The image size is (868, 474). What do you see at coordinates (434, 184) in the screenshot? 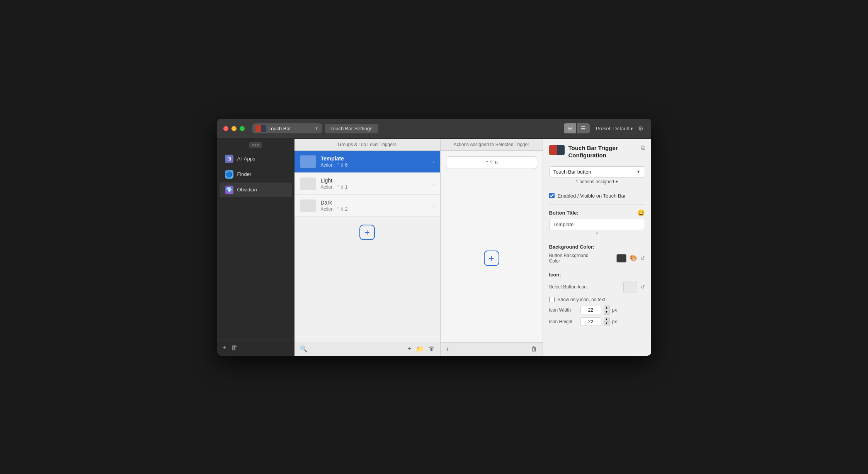
I see `trigger-chevron-light: ›` at bounding box center [434, 184].